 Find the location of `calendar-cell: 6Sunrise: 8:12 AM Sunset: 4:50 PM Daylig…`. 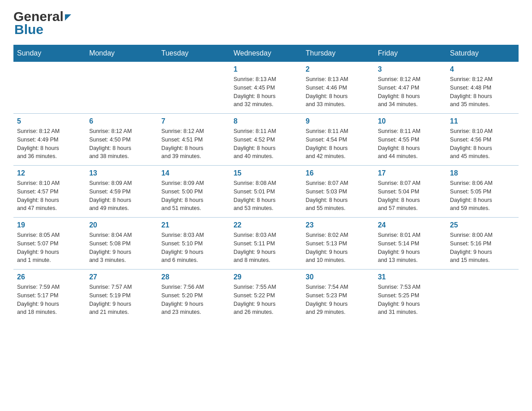

calendar-cell: 6Sunrise: 8:12 AM Sunset: 4:50 PM Daylig… is located at coordinates (122, 140).